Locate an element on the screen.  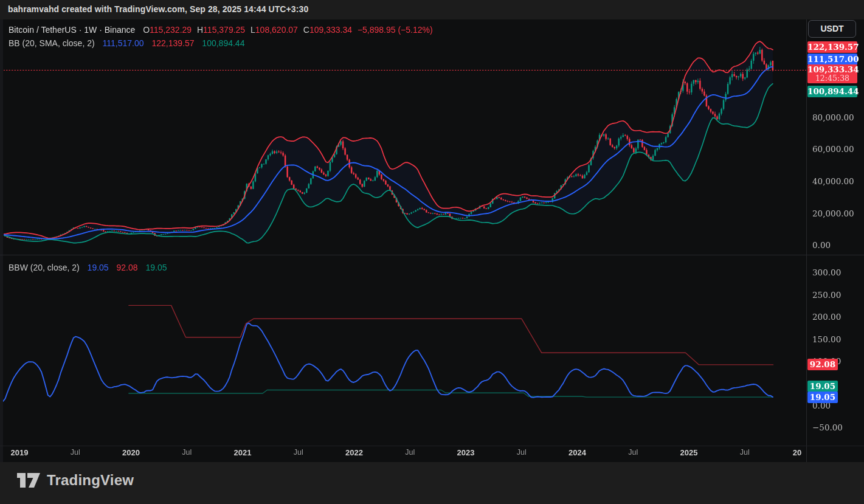
close-label: C is located at coordinates (306, 30).